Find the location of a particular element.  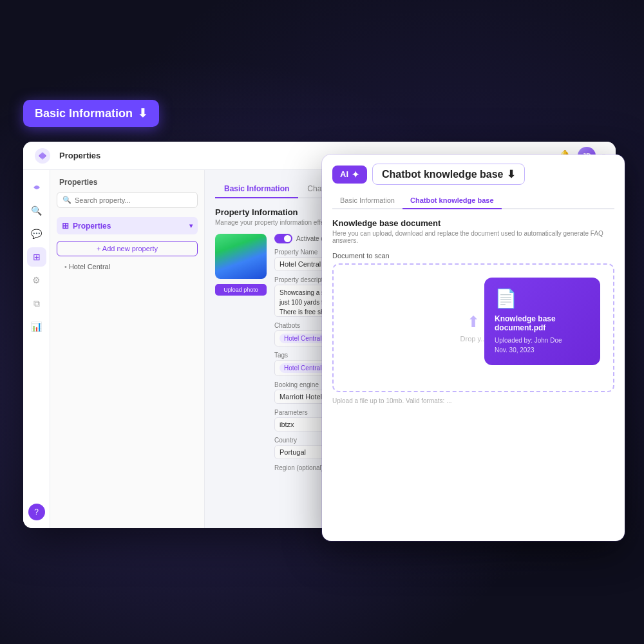

hotel-photo is located at coordinates (241, 256).